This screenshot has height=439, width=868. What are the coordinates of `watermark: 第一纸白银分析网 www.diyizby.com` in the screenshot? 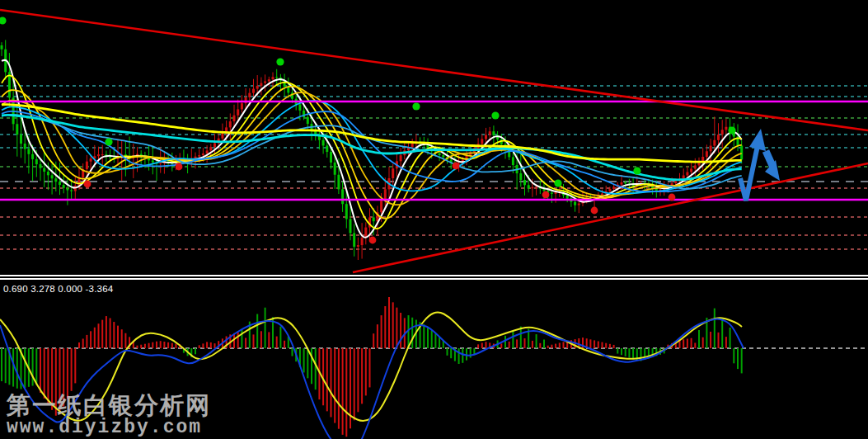 It's located at (109, 416).